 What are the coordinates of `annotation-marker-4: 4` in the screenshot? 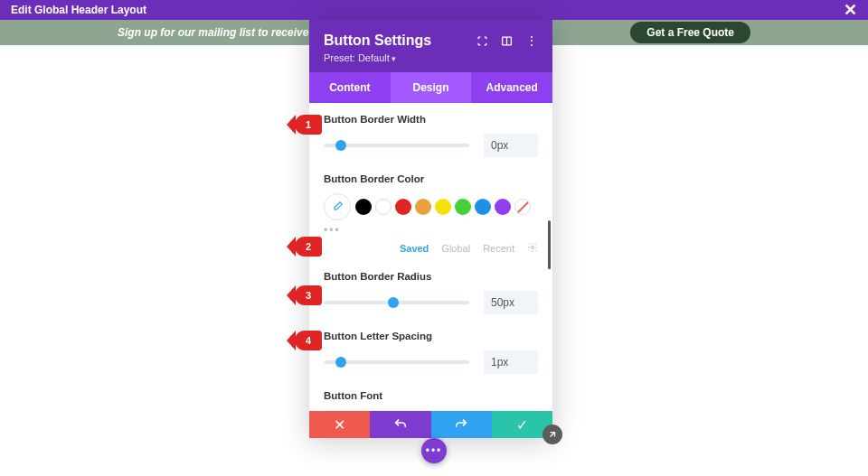 It's located at (308, 341).